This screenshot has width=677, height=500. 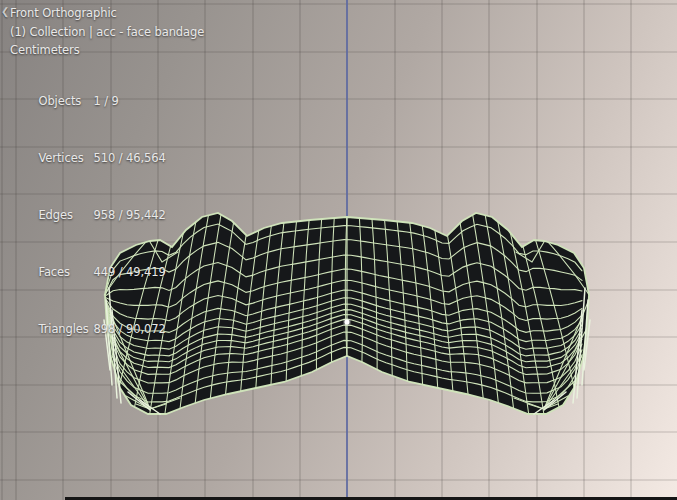 I want to click on stat-value: 958 / 95,442, so click(x=129, y=215).